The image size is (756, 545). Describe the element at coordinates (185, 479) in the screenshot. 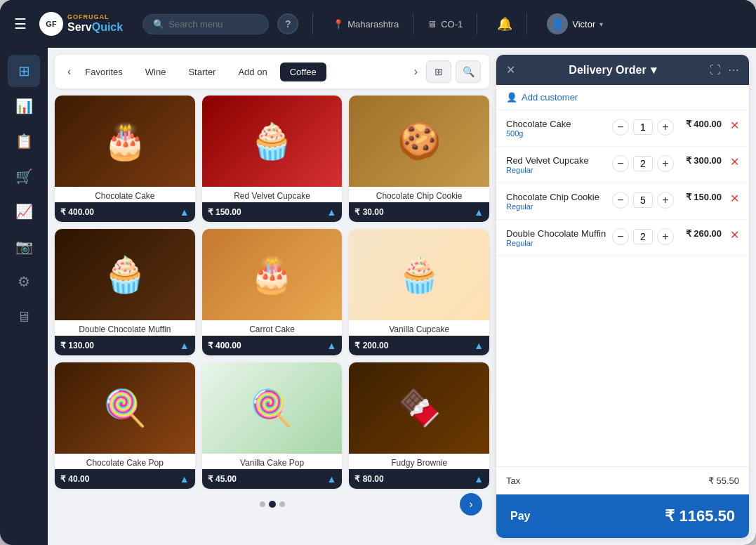

I see `product-add-choc-pop: ▲` at that location.